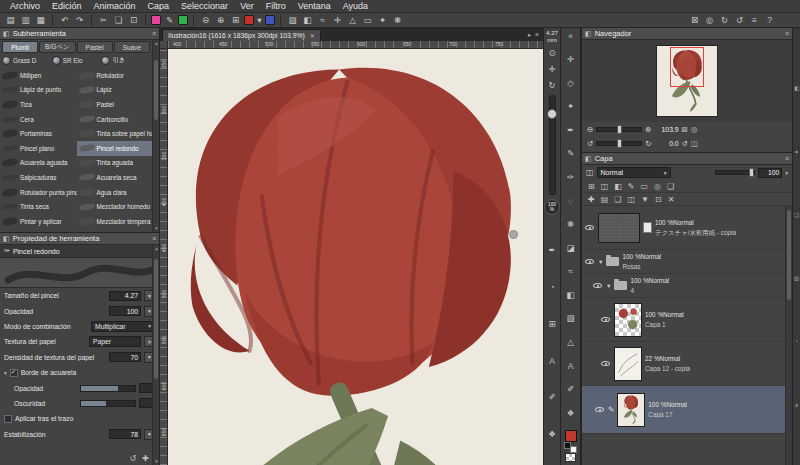  I want to click on copy-icon: ❏, so click(118, 20).